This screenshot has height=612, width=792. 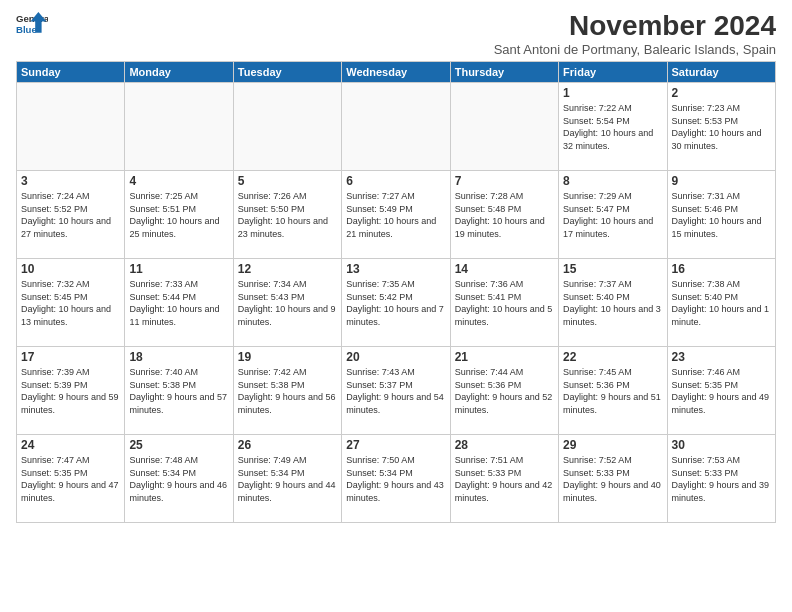 What do you see at coordinates (721, 215) in the screenshot?
I see `day-cell-1-6: 9Sunrise: 7:31 AM Sunset: 5:46 PM Daylig…` at bounding box center [721, 215].